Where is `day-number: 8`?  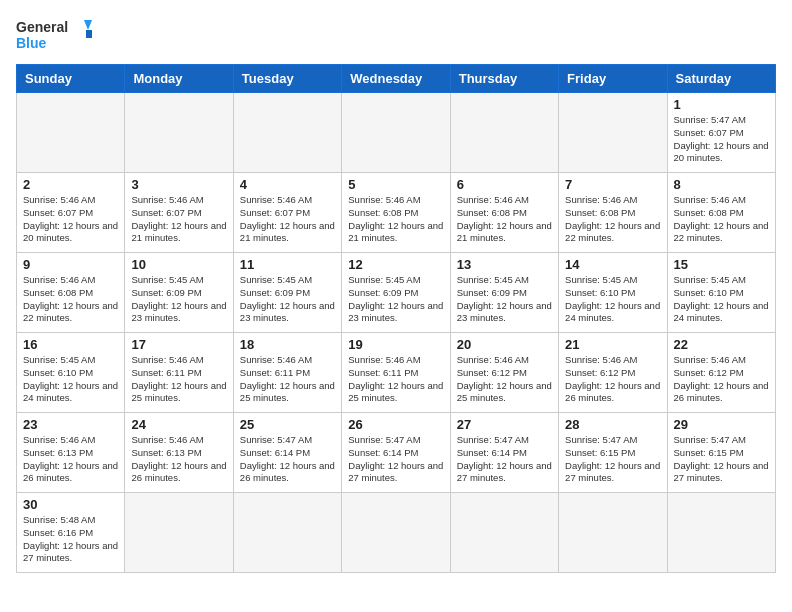
day-number: 8 is located at coordinates (722, 184).